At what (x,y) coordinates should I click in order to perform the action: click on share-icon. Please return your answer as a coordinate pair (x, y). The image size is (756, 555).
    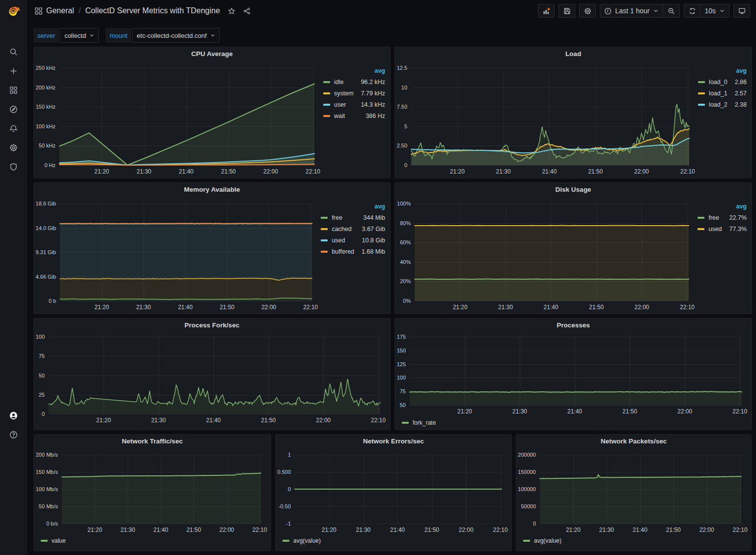
    Looking at the image, I should click on (247, 11).